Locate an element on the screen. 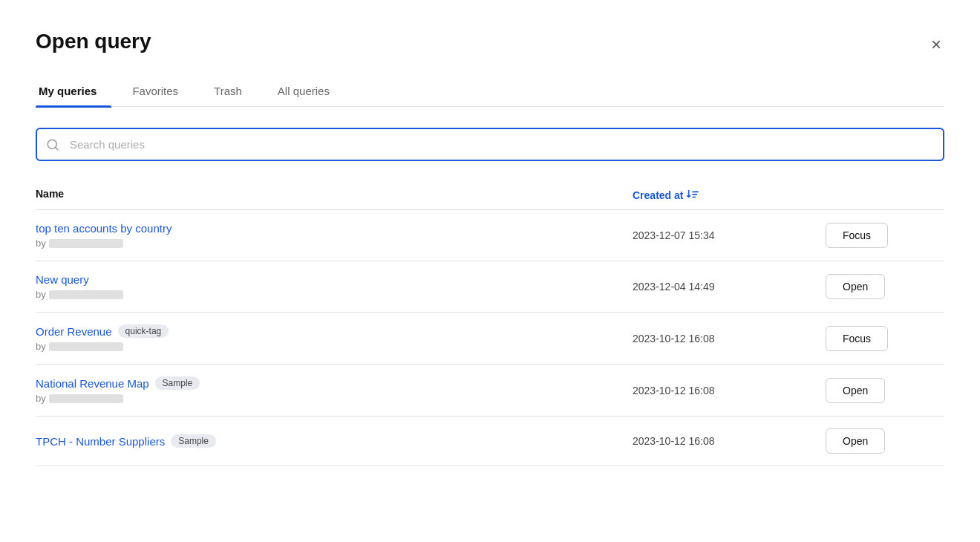  search-icon is located at coordinates (53, 145).